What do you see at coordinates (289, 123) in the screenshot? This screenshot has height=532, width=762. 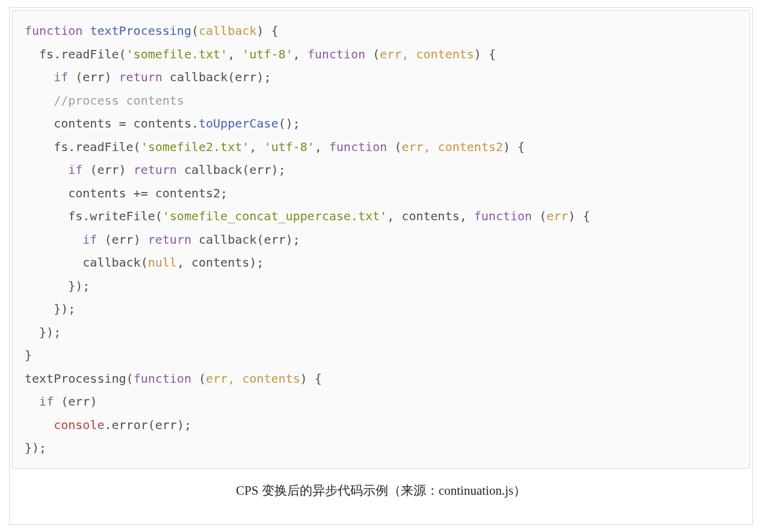 I see `code-text: ();` at bounding box center [289, 123].